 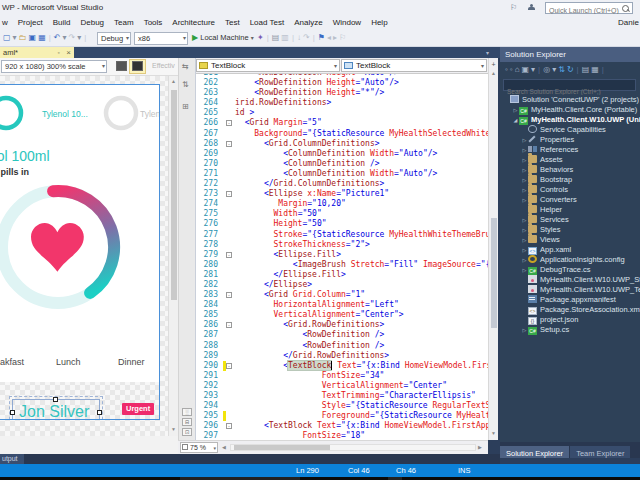 I want to click on code-line: 288 <RowDefinition />, so click(x=342, y=346).